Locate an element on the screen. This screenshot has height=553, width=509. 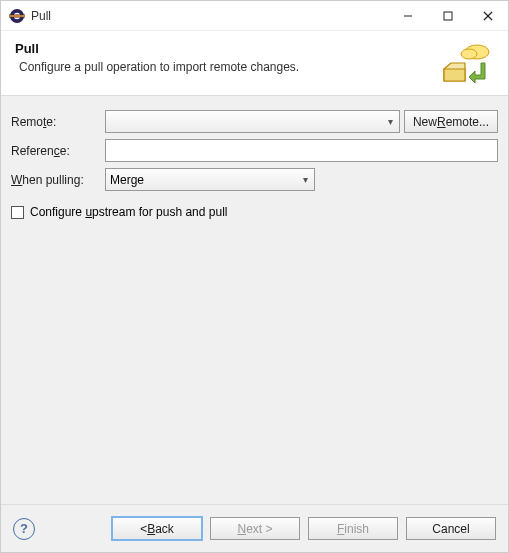
new-remote-button: New Remote... is located at coordinates (451, 122).